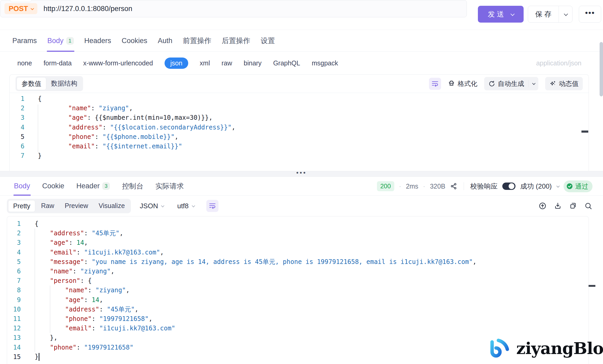 The image size is (603, 364). I want to click on body-count-badge: 1, so click(70, 41).